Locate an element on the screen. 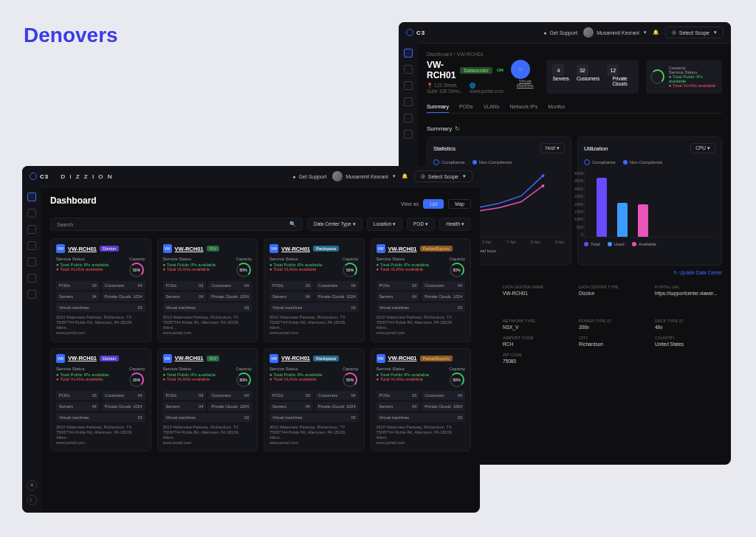 The height and width of the screenshot is (537, 756). list-toggle: List is located at coordinates (433, 204).